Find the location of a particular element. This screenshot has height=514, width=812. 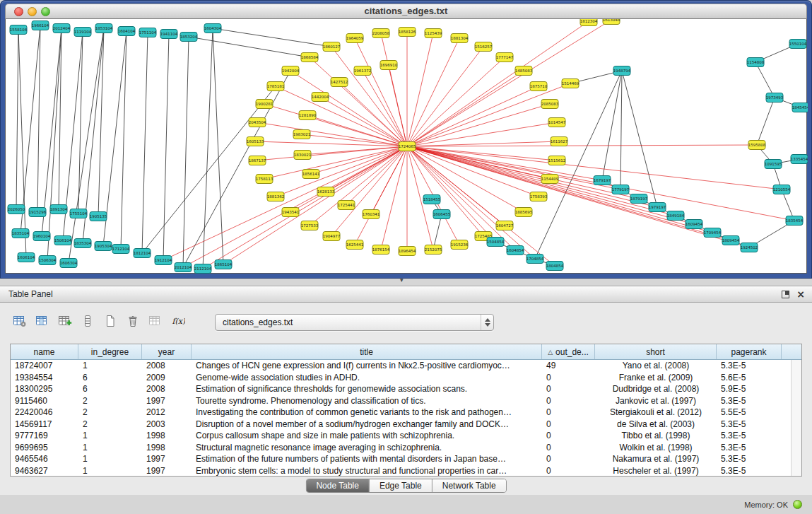

cell-in_degree: 2 is located at coordinates (110, 401).